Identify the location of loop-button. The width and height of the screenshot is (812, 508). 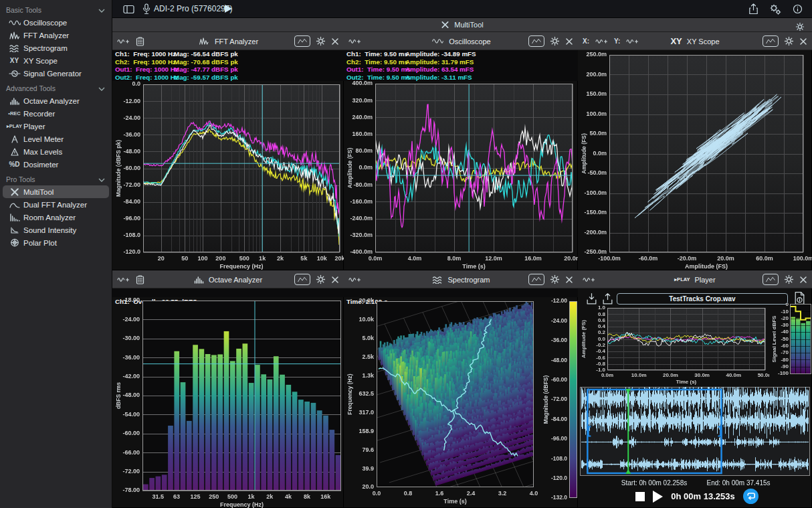
(750, 497).